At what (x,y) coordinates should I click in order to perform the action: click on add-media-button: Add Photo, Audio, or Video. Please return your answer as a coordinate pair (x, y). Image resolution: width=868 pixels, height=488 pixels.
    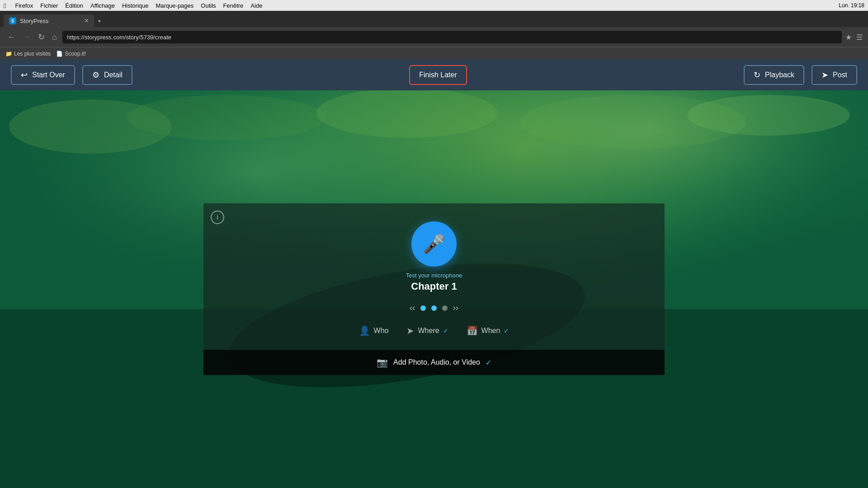
    Looking at the image, I should click on (437, 362).